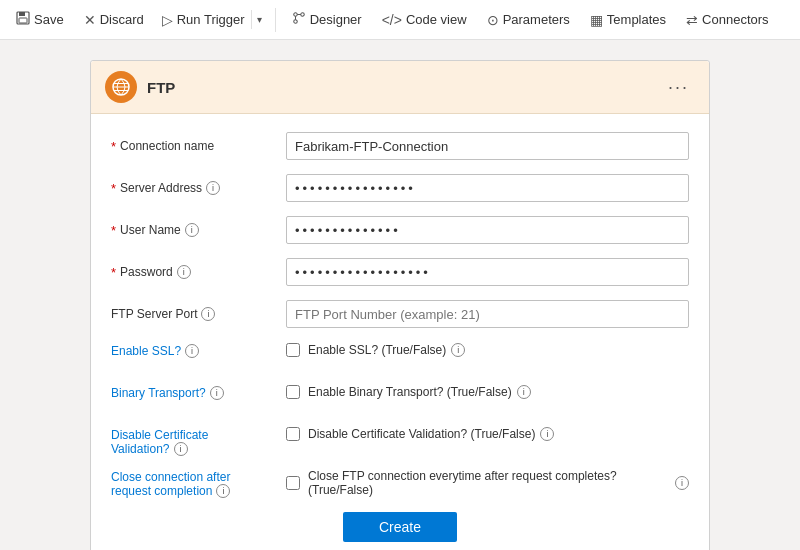  I want to click on server-address-label: * Server Address i, so click(198, 188).